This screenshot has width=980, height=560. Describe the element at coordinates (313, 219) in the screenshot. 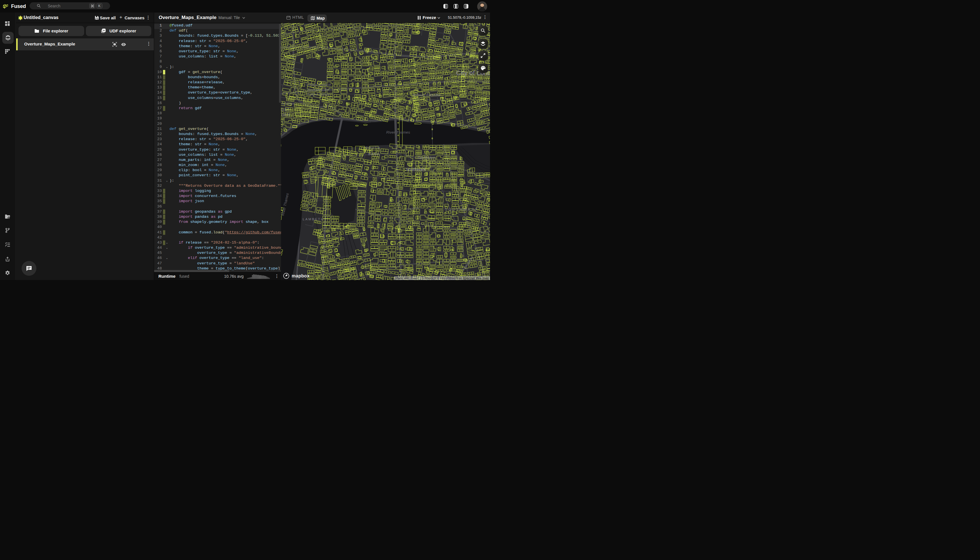

I see `svg-text: LAMBETH` at that location.